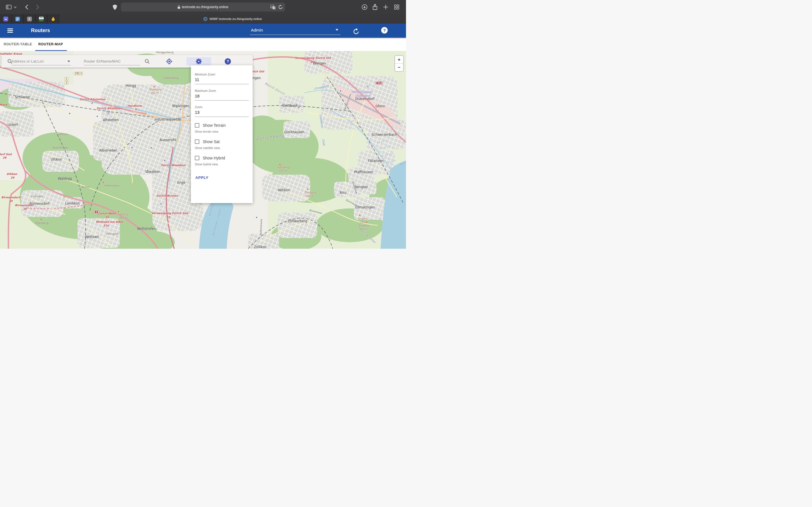 The height and width of the screenshot is (507, 812). What do you see at coordinates (203, 251) in the screenshot?
I see `page-footer-strip` at bounding box center [203, 251].